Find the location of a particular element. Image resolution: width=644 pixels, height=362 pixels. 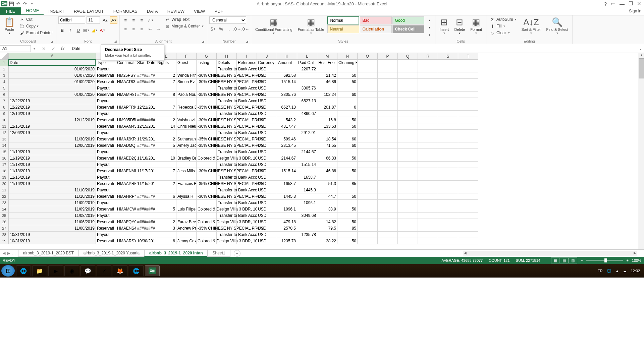

task-app2: 💬 is located at coordinates (88, 271).